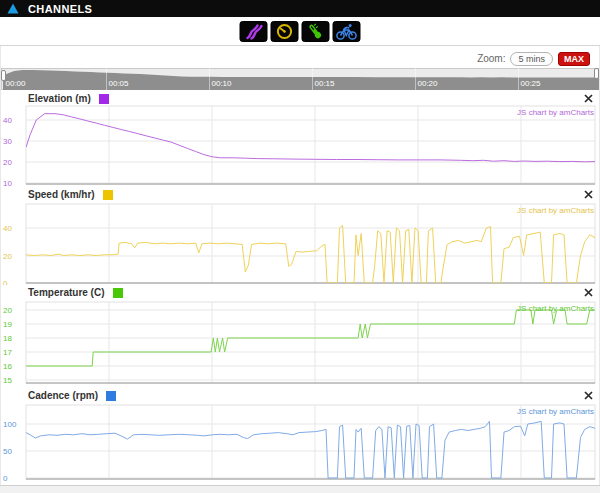 The width and height of the screenshot is (600, 493). I want to click on scrubber-left-handle, so click(4, 76).